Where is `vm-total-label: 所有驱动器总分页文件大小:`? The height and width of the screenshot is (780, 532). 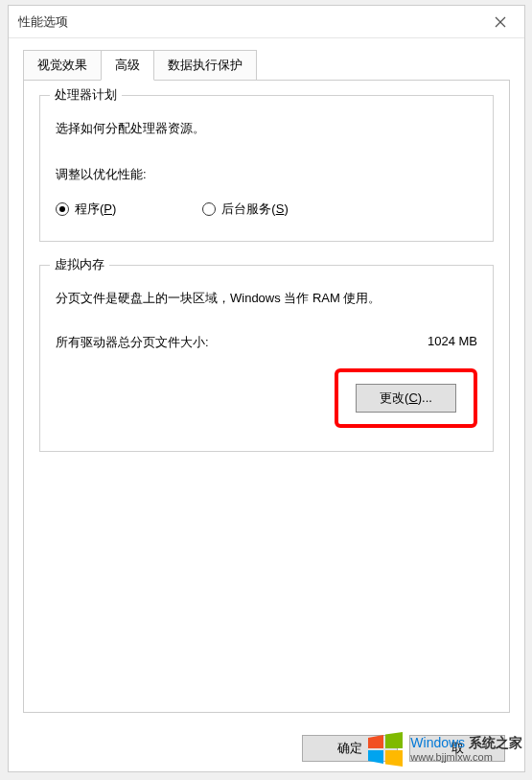 vm-total-label: 所有驱动器总分页文件大小: is located at coordinates (132, 343).